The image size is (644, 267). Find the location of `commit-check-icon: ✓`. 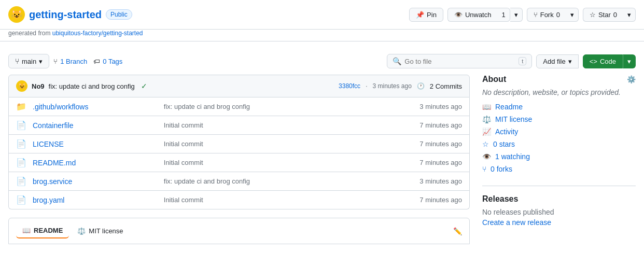

commit-check-icon: ✓ is located at coordinates (144, 86).